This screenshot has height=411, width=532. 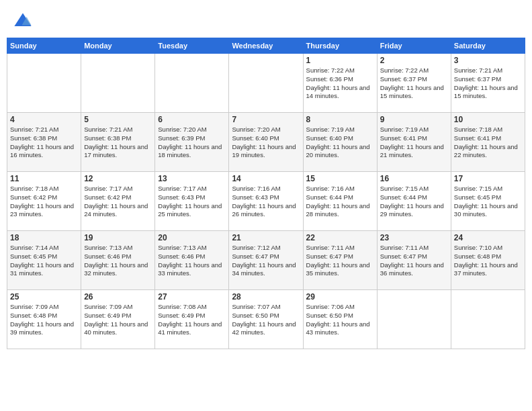 What do you see at coordinates (192, 320) in the screenshot?
I see `day-info: Sunrise: 7:08 AM Sunset: 6:49 PM Dayligh…` at bounding box center [192, 320].